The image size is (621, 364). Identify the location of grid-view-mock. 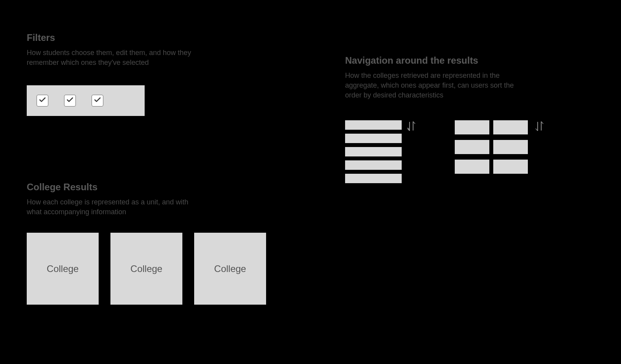
(500, 152).